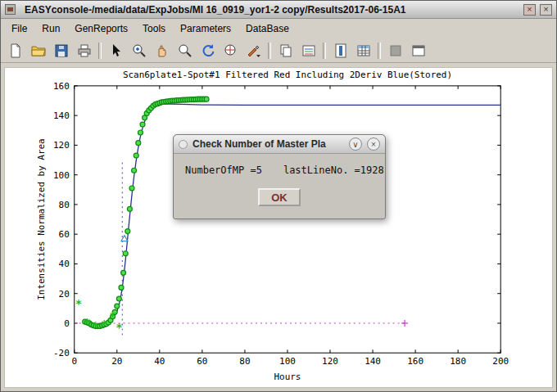  Describe the element at coordinates (529, 10) in the screenshot. I see `close-button-secondary: ×` at that location.